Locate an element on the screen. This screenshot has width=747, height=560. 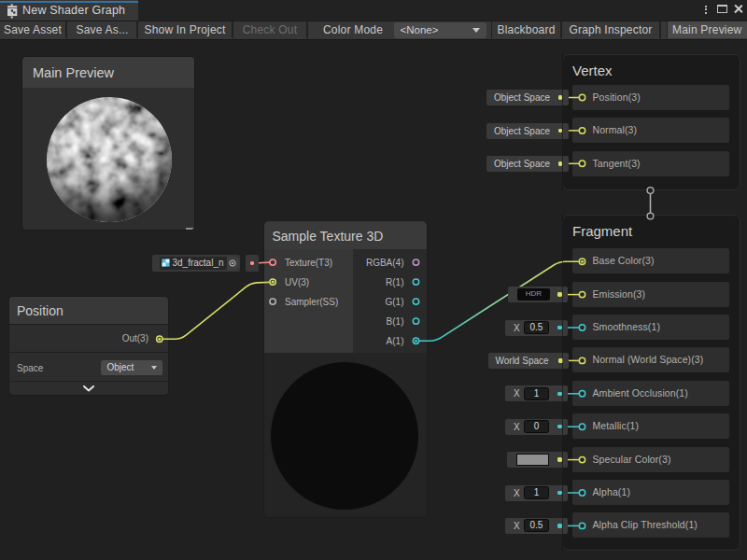
fragment-row-alpha-clip: Alpha Clip Threshold(1) is located at coordinates (651, 525).